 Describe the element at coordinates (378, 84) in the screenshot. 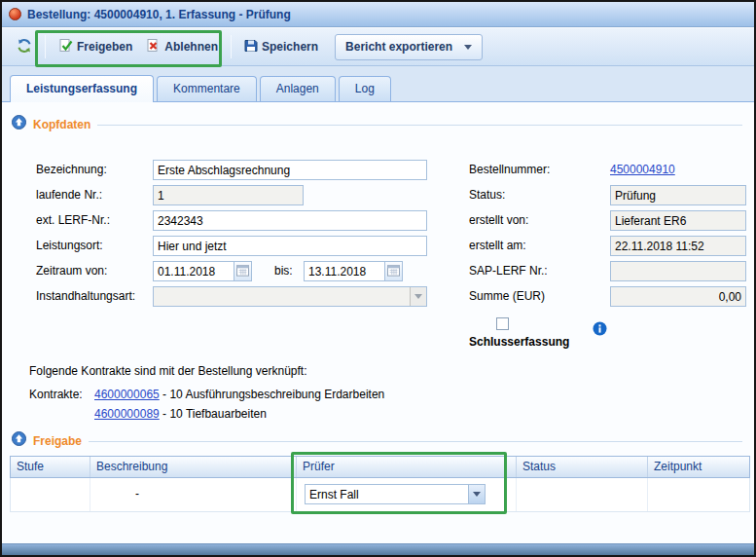

I see `tabstrip: Leistungserfassung Kommentare Anlagen Lo…` at that location.